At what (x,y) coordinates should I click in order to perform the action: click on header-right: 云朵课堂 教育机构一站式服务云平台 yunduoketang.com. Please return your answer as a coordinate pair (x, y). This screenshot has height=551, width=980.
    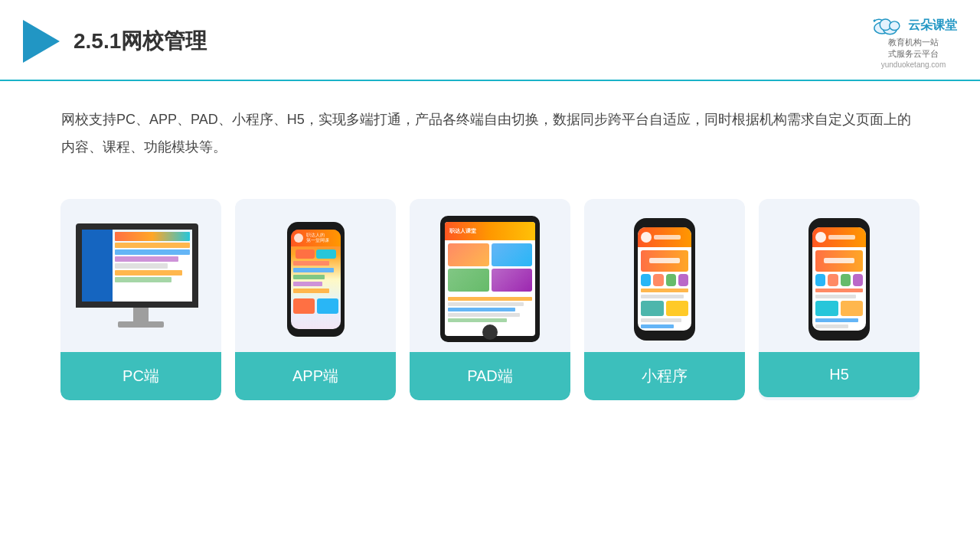
    Looking at the image, I should click on (913, 41).